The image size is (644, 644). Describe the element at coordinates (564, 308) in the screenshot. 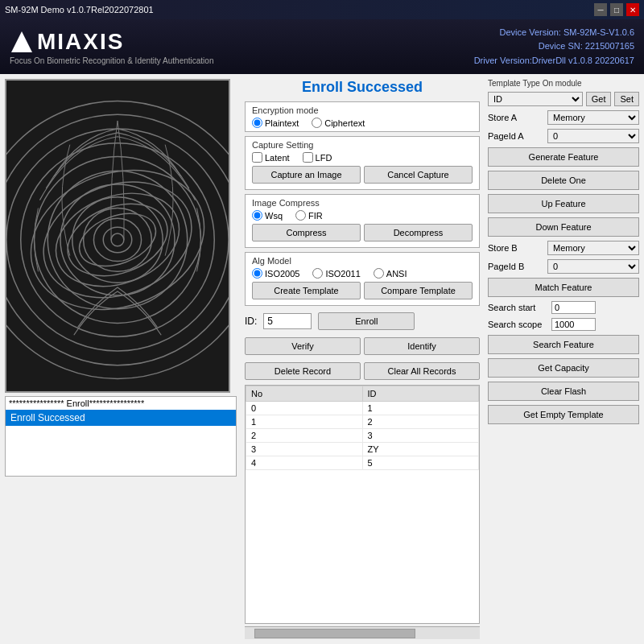

I see `search-start-row: Search start` at that location.